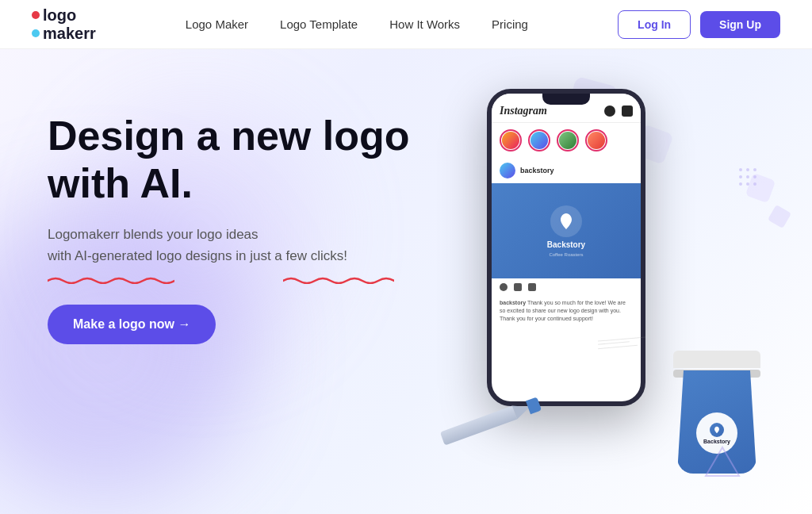 Image resolution: width=812 pixels, height=514 pixels. I want to click on hero-heading-line1: Design a new logo, so click(228, 136).